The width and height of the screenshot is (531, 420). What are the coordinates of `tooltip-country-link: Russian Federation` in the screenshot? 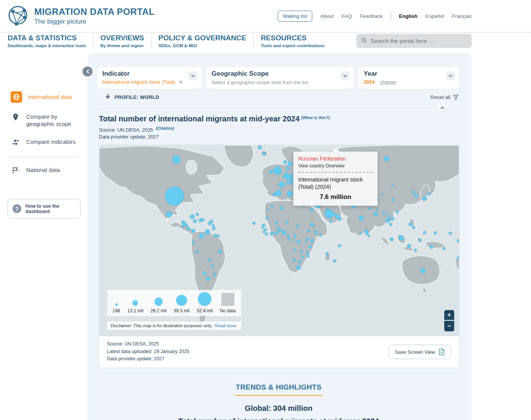 It's located at (335, 159).